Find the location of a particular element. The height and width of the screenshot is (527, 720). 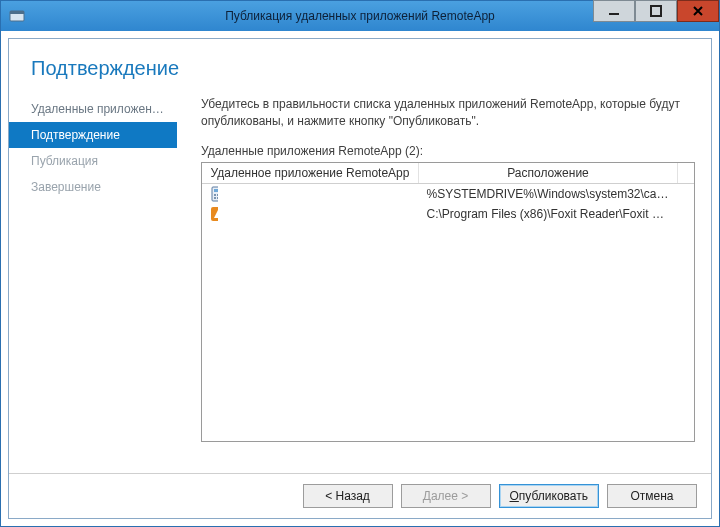

table-row: Foxit Reader C:\Program Files (x86)\Foxi… is located at coordinates (448, 214).